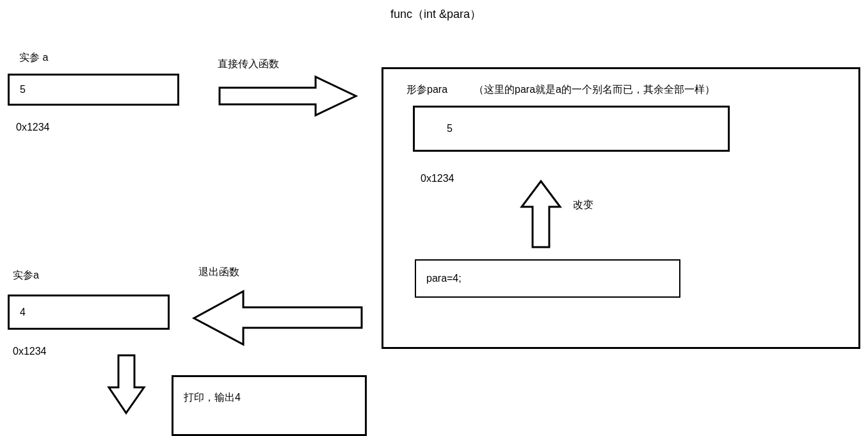 This screenshot has height=436, width=868. What do you see at coordinates (127, 384) in the screenshot?
I see `arrow-down-icon` at bounding box center [127, 384].